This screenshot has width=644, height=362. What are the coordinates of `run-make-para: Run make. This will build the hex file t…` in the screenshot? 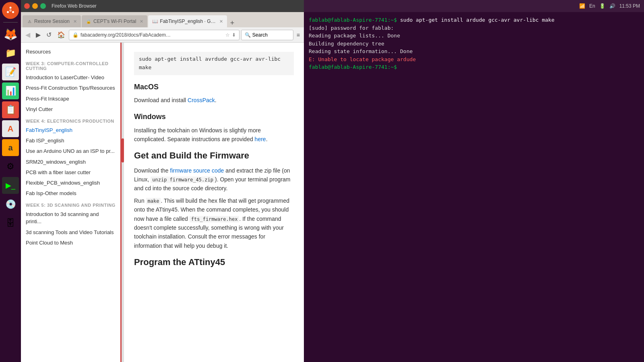 It's located at (214, 223).